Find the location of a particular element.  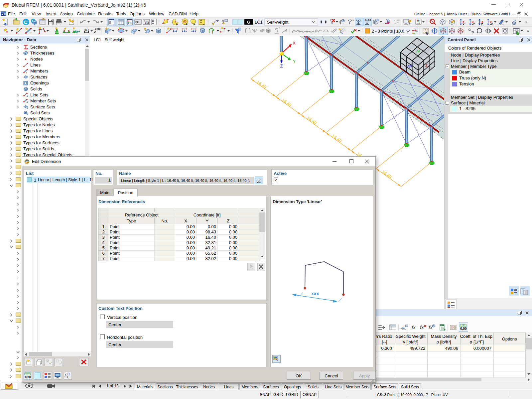

svg-text: 2 - 3 Points | 10.0... is located at coordinates (390, 31).